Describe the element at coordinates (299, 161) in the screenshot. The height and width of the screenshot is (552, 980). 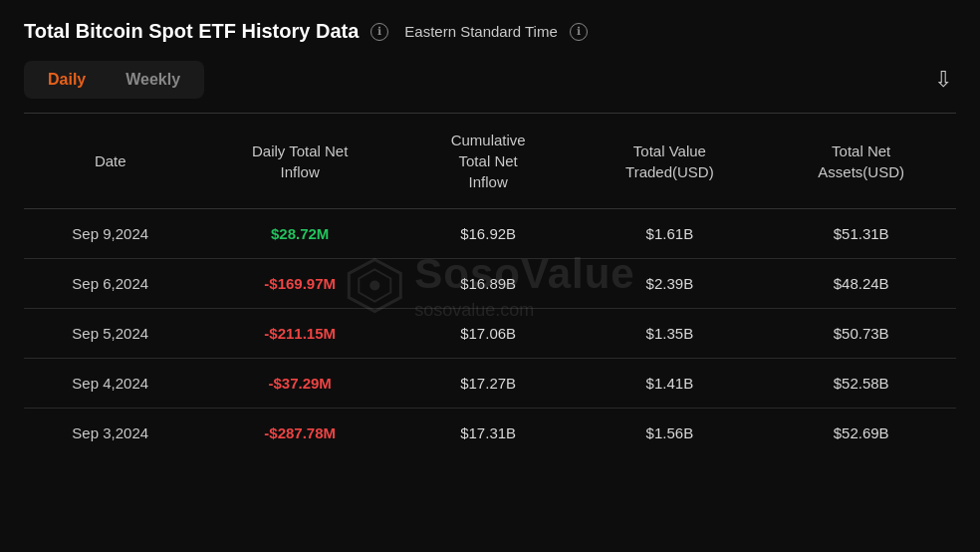
I see `col-header-daily-net-inflow: Daily Total NetInflow` at that location.